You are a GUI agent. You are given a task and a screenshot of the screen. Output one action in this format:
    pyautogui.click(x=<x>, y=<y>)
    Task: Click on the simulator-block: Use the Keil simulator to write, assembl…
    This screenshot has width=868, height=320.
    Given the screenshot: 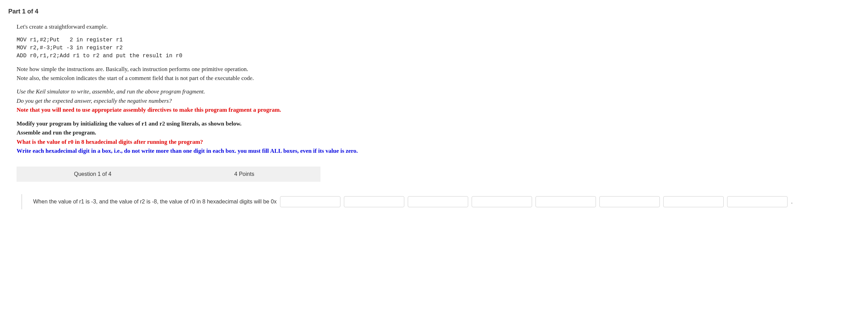 What is the action you would take?
    pyautogui.click(x=434, y=101)
    